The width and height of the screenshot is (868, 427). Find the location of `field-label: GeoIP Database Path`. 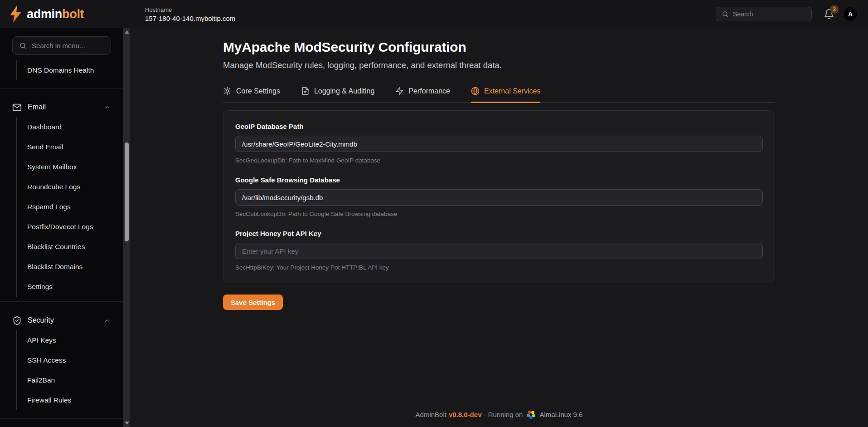

field-label: GeoIP Database Path is located at coordinates (499, 126).